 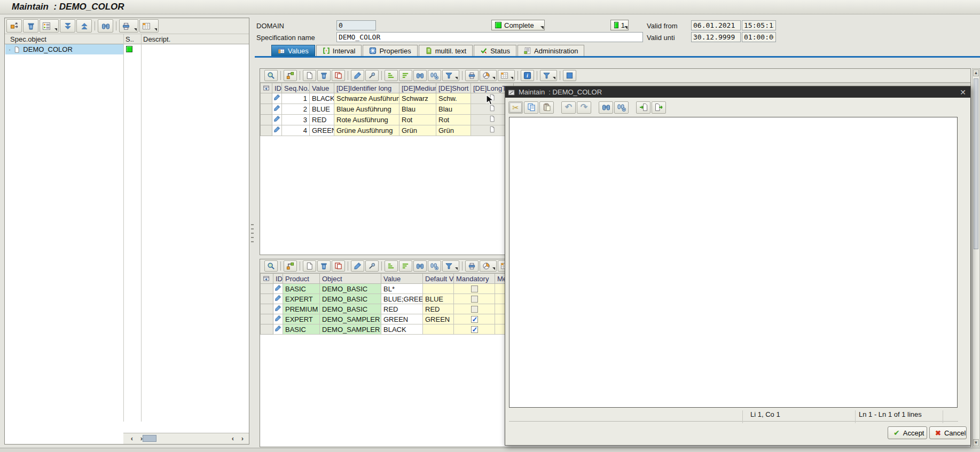 What do you see at coordinates (606, 108) in the screenshot?
I see `find-button` at bounding box center [606, 108].